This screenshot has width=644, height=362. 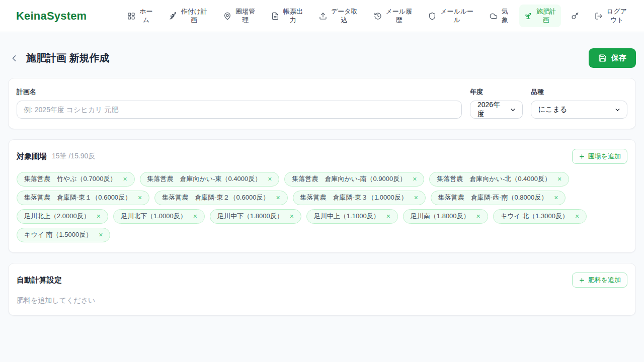 What do you see at coordinates (600, 280) in the screenshot?
I see `add-fertilizer-button: 肥料を追加` at bounding box center [600, 280].